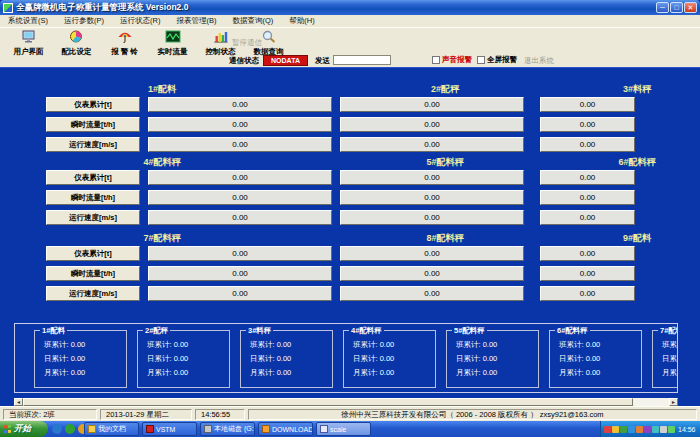  Describe the element at coordinates (662, 8) in the screenshot. I see `minimize-button: ─` at that location.